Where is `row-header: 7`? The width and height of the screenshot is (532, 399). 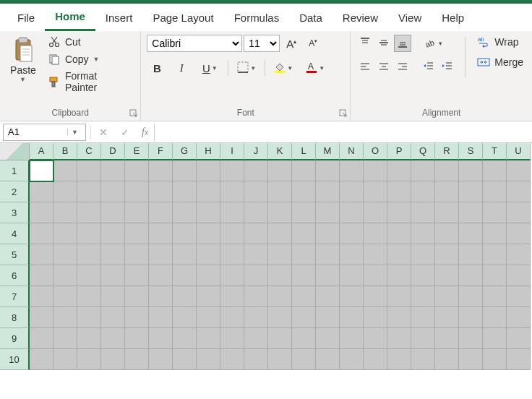 row-header: 7 is located at coordinates (14, 296).